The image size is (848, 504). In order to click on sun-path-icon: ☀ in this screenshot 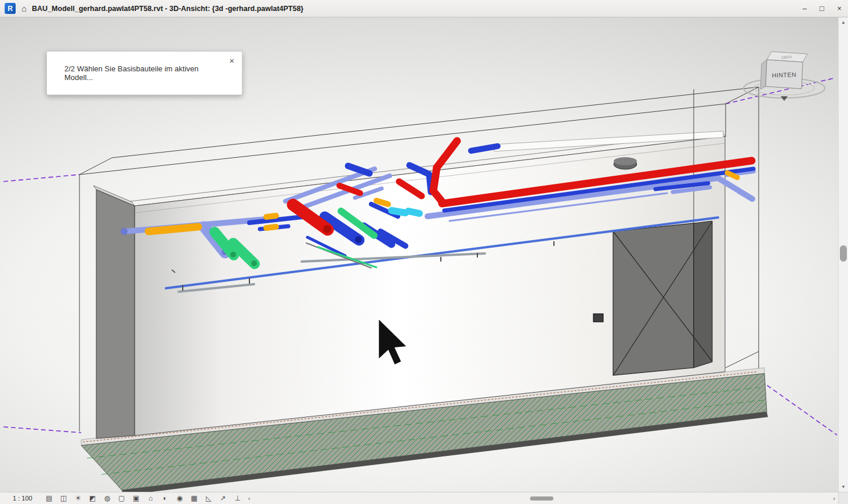, I will do `click(78, 498)`.